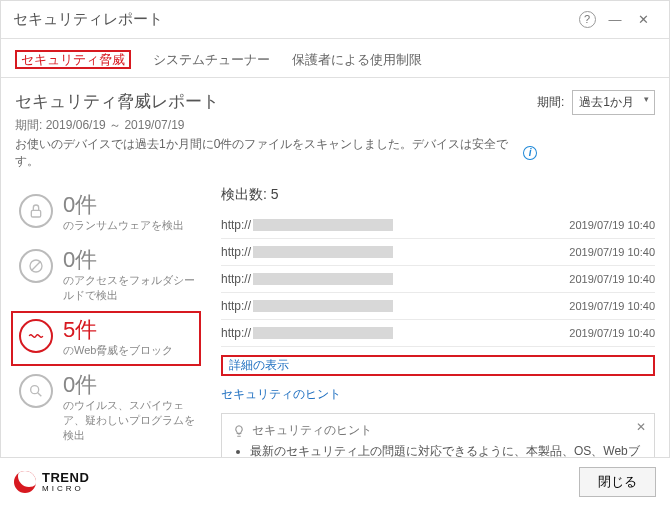  What do you see at coordinates (52, 482) in the screenshot?
I see `brand-logo: TREND MICRO` at bounding box center [52, 482].